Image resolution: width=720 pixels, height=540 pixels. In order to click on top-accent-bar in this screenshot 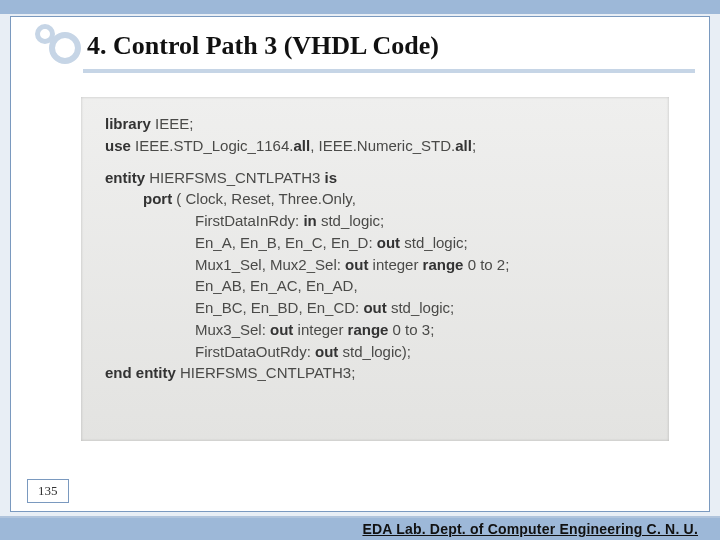, I will do `click(360, 7)`.